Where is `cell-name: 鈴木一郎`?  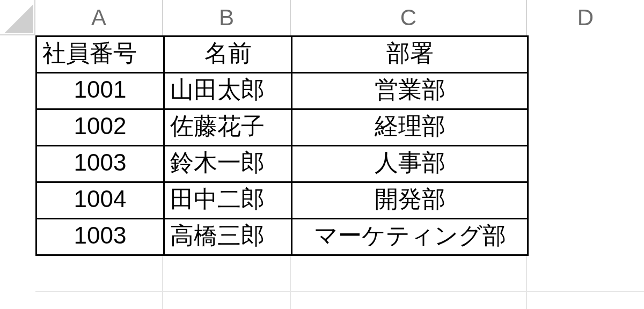 cell-name: 鈴木一郎 is located at coordinates (228, 164).